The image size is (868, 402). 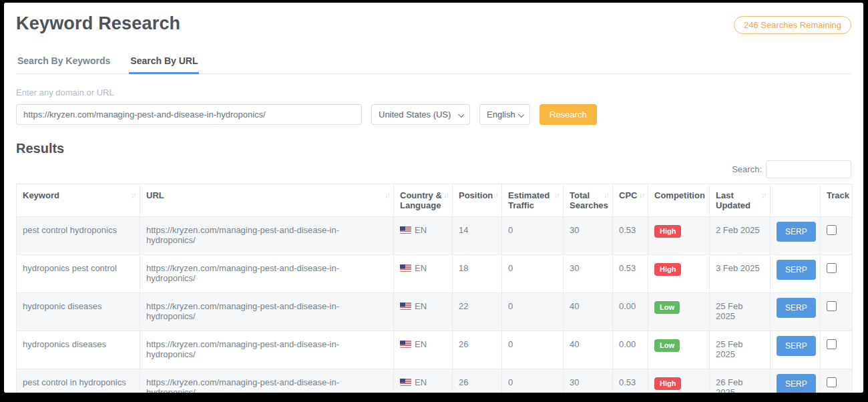 What do you see at coordinates (630, 200) in the screenshot?
I see `column-header-cpc: CPC↓↑` at bounding box center [630, 200].